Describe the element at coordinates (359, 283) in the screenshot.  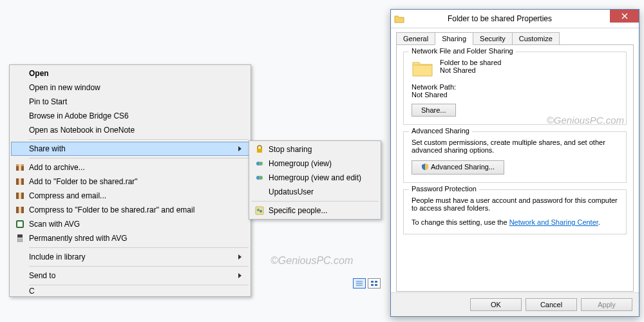
I see `details-view-icon` at that location.